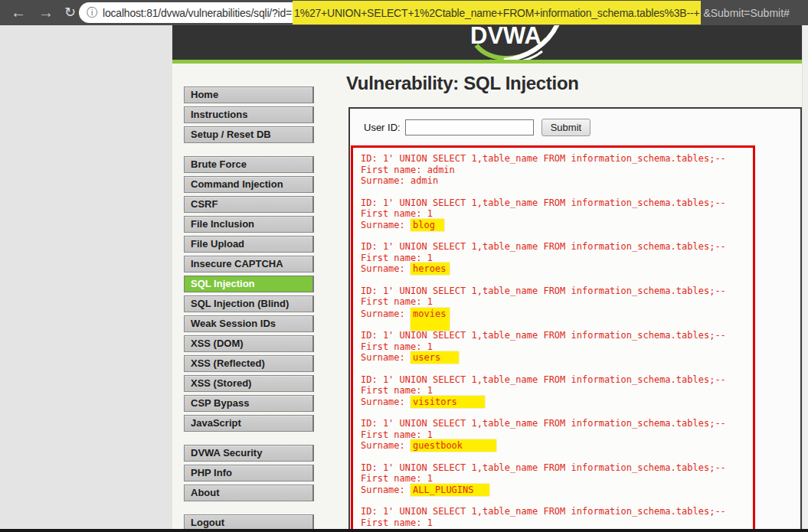  Describe the element at coordinates (557, 225) in the screenshot. I see `result-surname-line: Surname: blog` at that location.